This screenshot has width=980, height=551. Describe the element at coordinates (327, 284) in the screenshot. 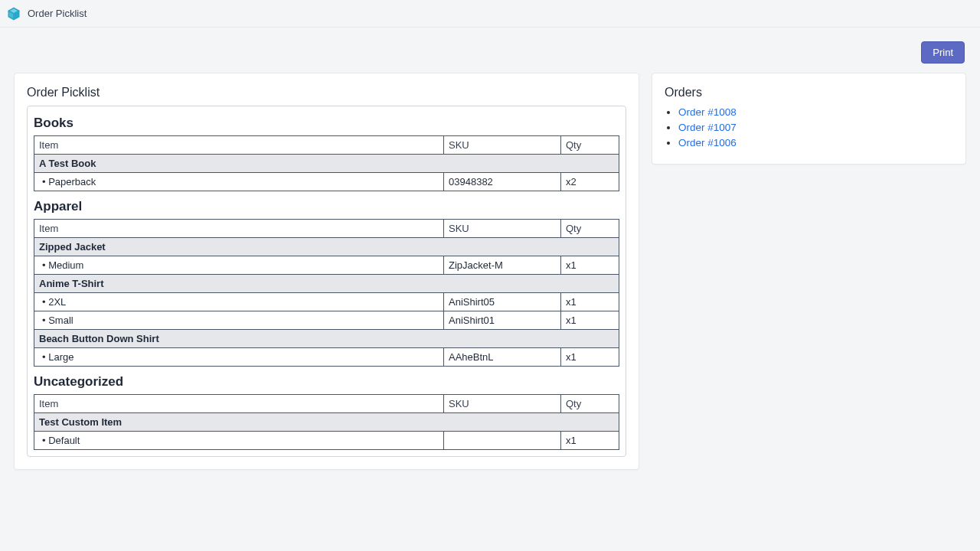

I see `product-group-name: Anime T-Shirt` at that location.